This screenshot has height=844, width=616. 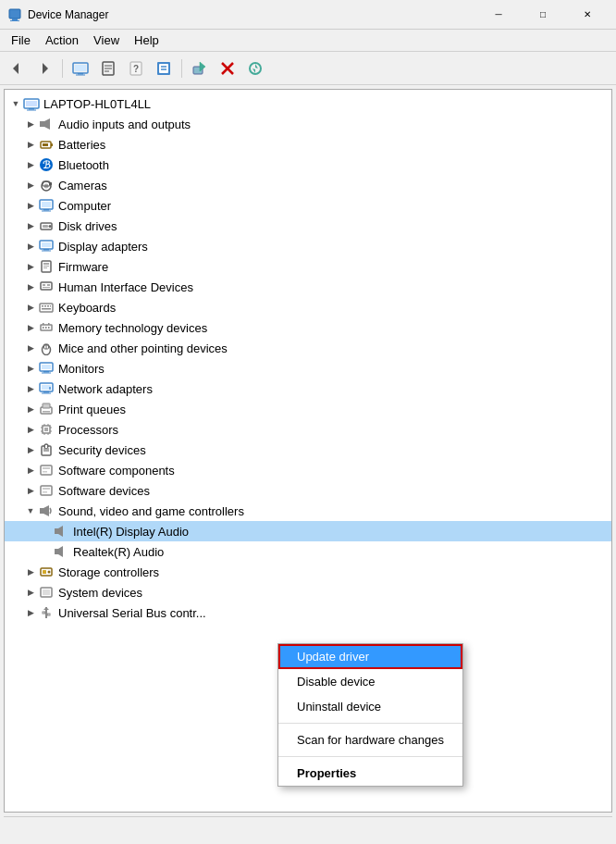 What do you see at coordinates (31, 185) in the screenshot?
I see `cameras-expand: ▶` at bounding box center [31, 185].